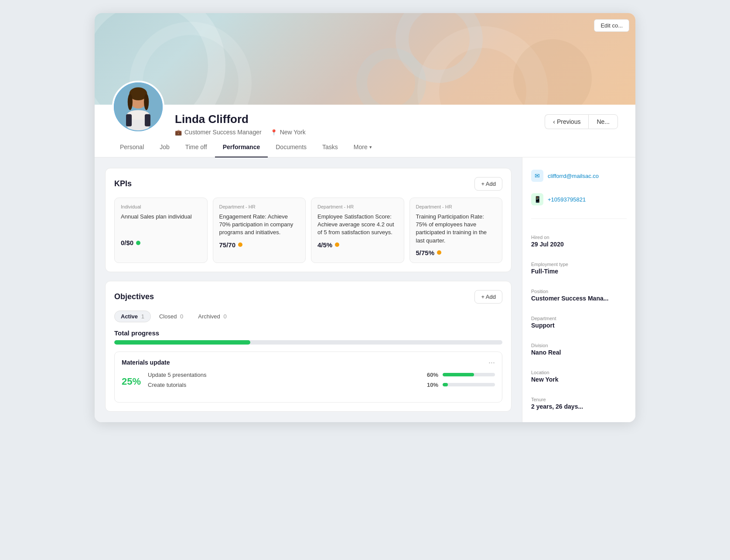 Image resolution: width=730 pixels, height=560 pixels. What do you see at coordinates (579, 379) in the screenshot?
I see `sidebar-location-value: New York` at bounding box center [579, 379].